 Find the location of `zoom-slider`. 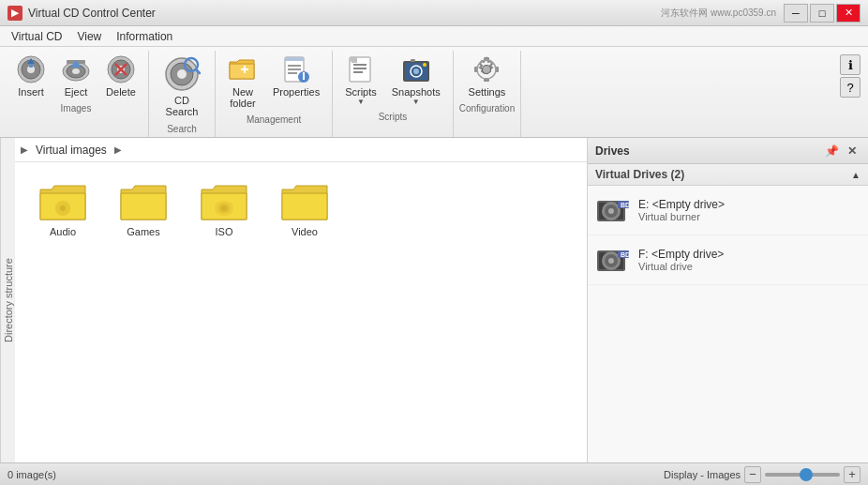

zoom-slider is located at coordinates (802, 475).